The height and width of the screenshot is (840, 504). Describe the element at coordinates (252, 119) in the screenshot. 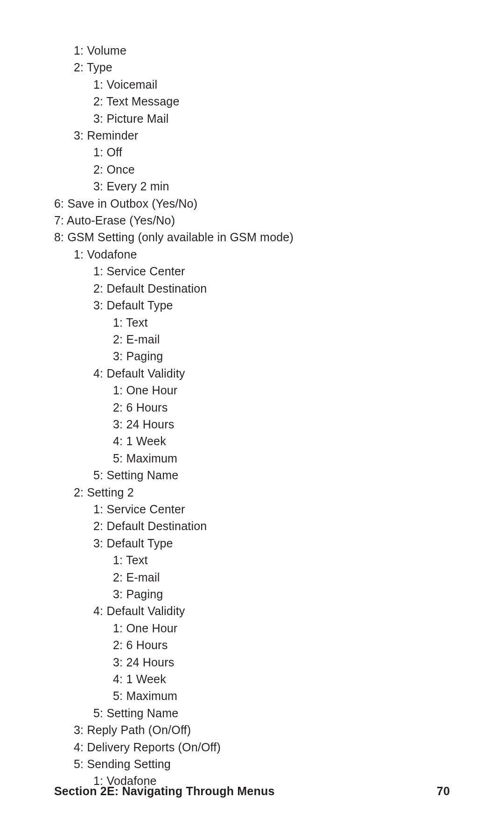

I see `outline-line: 3: Picture Mail` at that location.